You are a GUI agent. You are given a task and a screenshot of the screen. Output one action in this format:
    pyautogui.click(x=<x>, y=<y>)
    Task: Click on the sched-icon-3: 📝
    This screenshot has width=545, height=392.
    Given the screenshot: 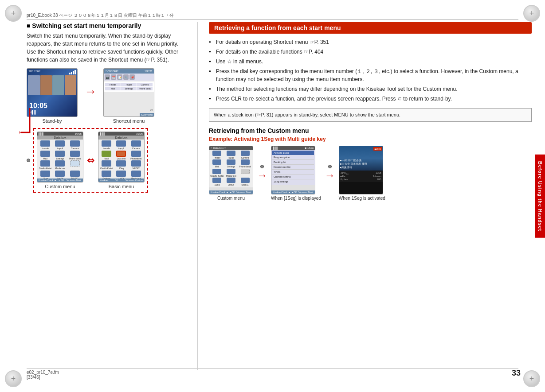 What is the action you would take?
    pyautogui.click(x=120, y=77)
    